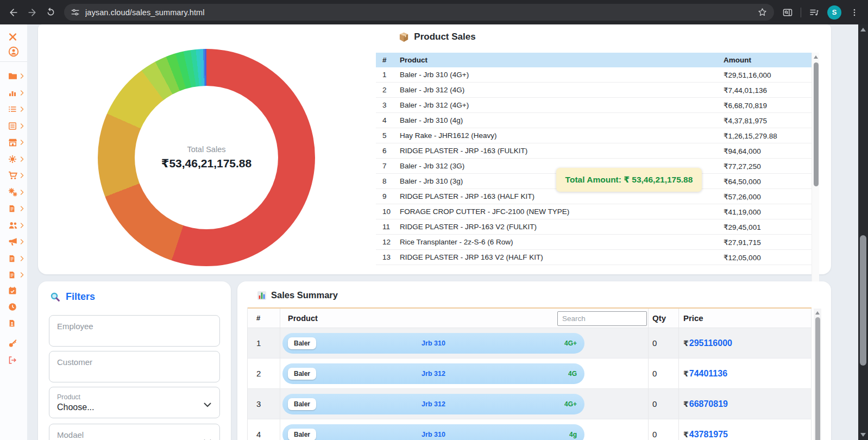 The width and height of the screenshot is (868, 440). I want to click on product-cell: BalerJrb 3104G+, so click(464, 343).